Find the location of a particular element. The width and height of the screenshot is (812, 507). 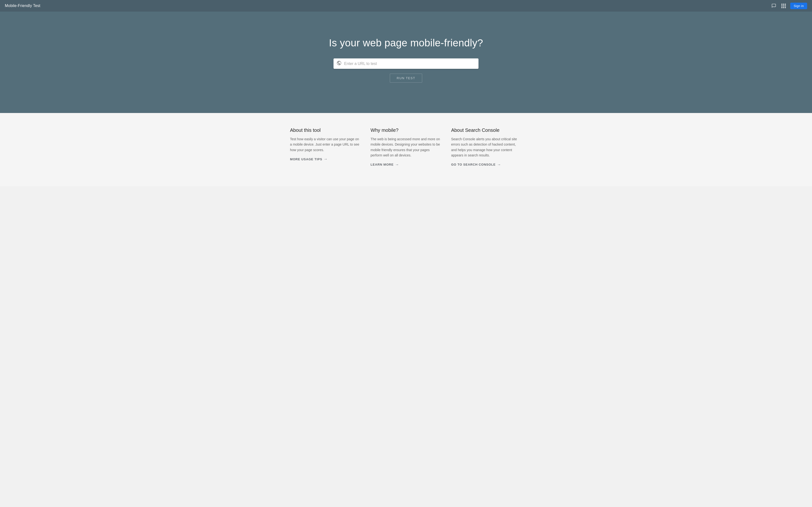

header: Mobile-Friendly Test Sign in is located at coordinates (406, 6).